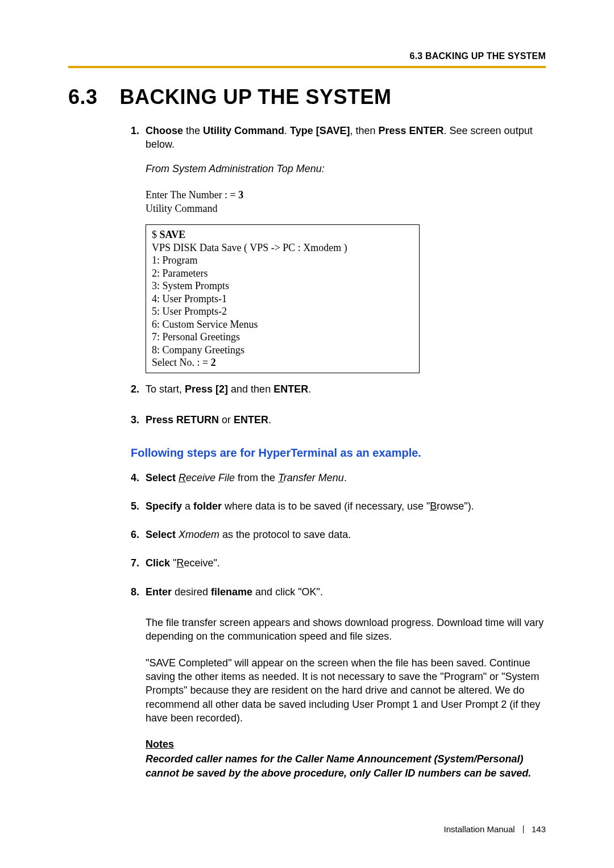 The width and height of the screenshot is (614, 868). What do you see at coordinates (283, 299) in the screenshot?
I see `terminal-line: 4: User Prompts-1` at bounding box center [283, 299].